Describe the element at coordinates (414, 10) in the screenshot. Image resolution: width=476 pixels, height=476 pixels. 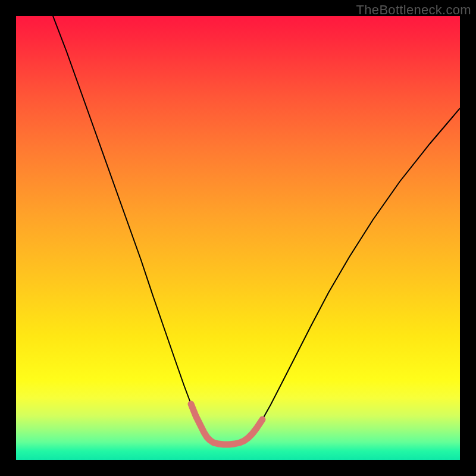
I see `watermark-text: TheBottleneck.com` at that location.